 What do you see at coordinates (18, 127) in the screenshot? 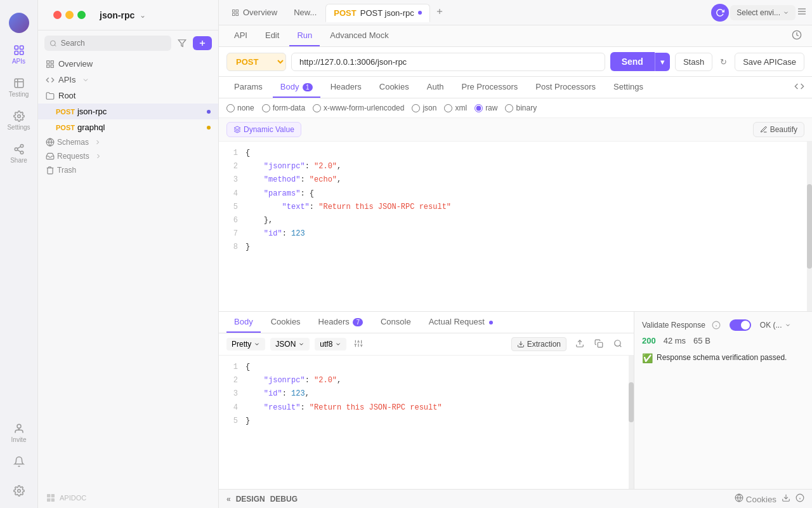
I see `settings-icon-label: Settings` at bounding box center [18, 127].